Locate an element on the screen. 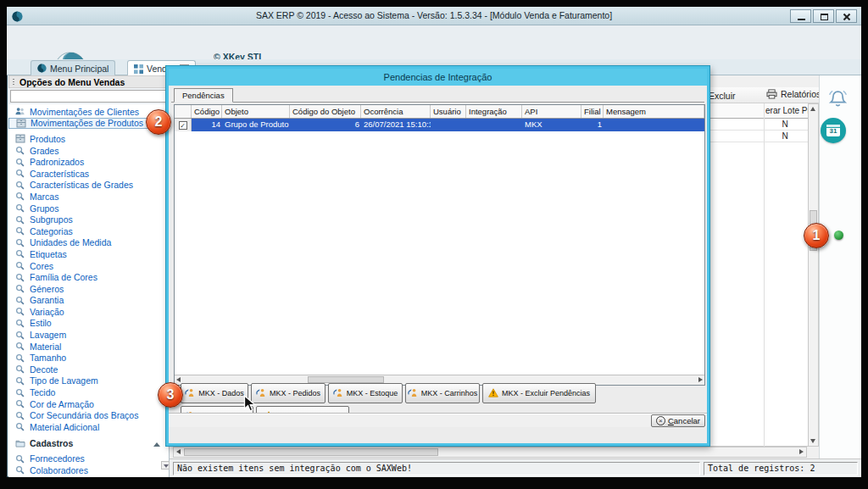 This screenshot has width=868, height=489. close-button is located at coordinates (846, 16).